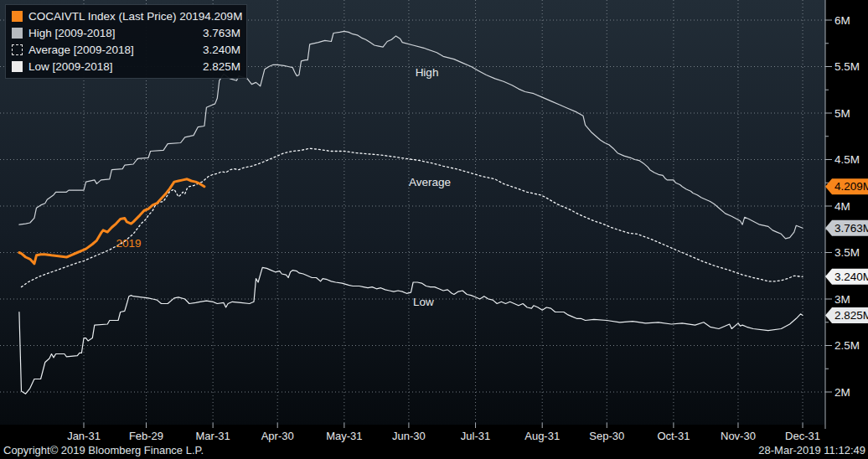 The image size is (868, 459). I want to click on x-tick-label-Sep-30: Sep-30, so click(607, 436).